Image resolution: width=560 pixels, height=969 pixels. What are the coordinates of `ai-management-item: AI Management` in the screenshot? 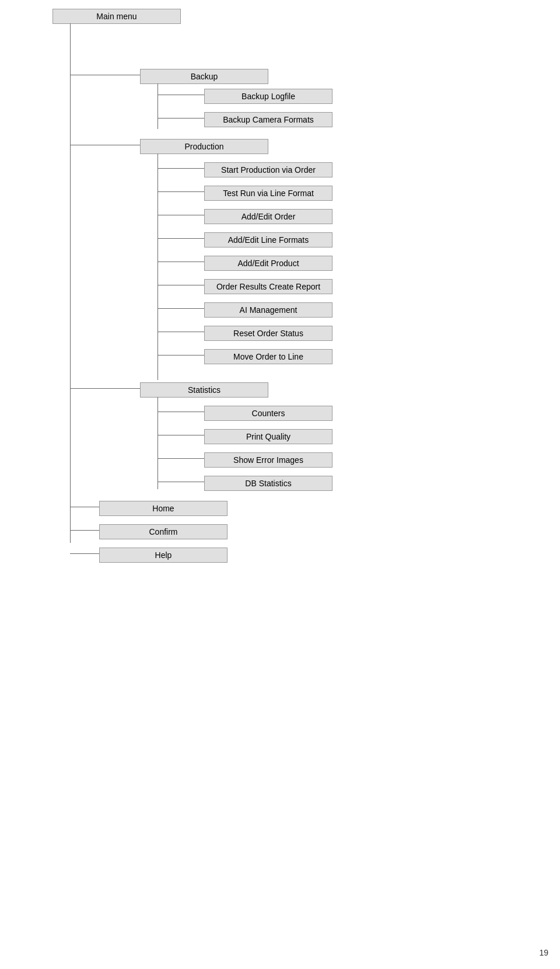 It's located at (268, 310).